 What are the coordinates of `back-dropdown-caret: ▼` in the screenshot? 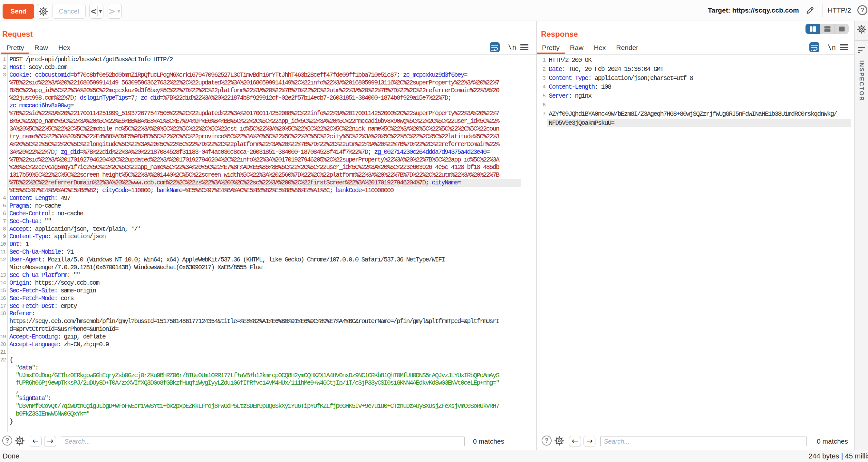 It's located at (100, 11).